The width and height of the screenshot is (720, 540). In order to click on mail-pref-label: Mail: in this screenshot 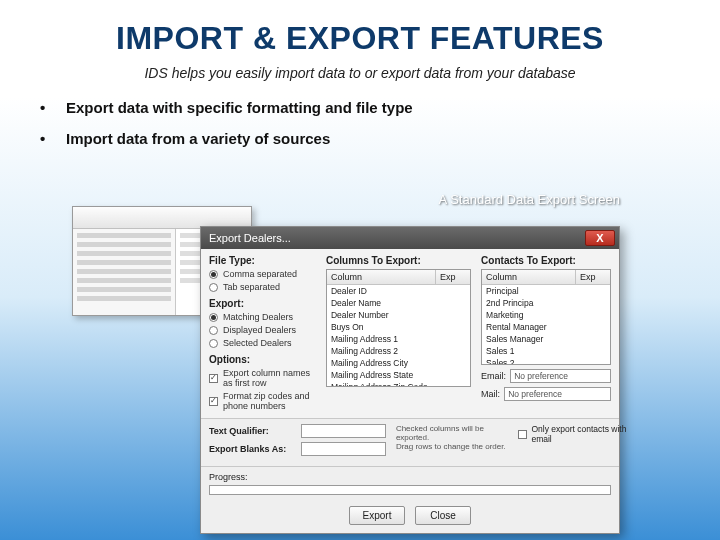, I will do `click(490, 394)`.